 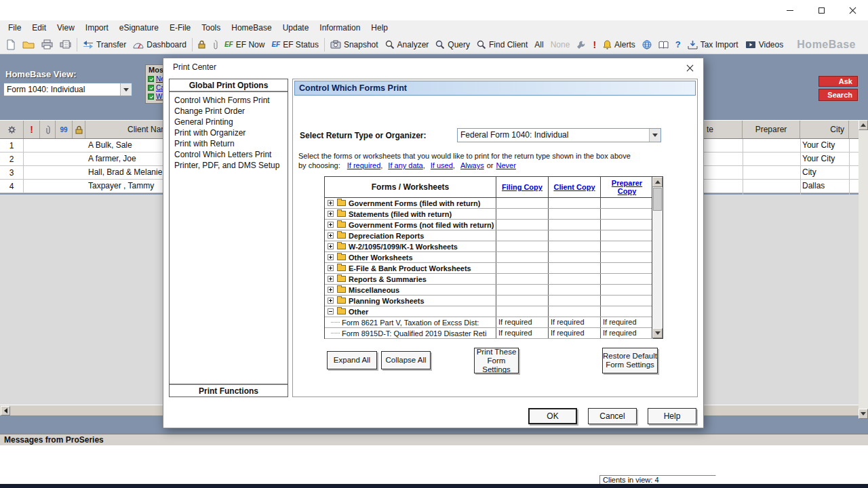 I want to click on menu-tools: Tools, so click(x=211, y=28).